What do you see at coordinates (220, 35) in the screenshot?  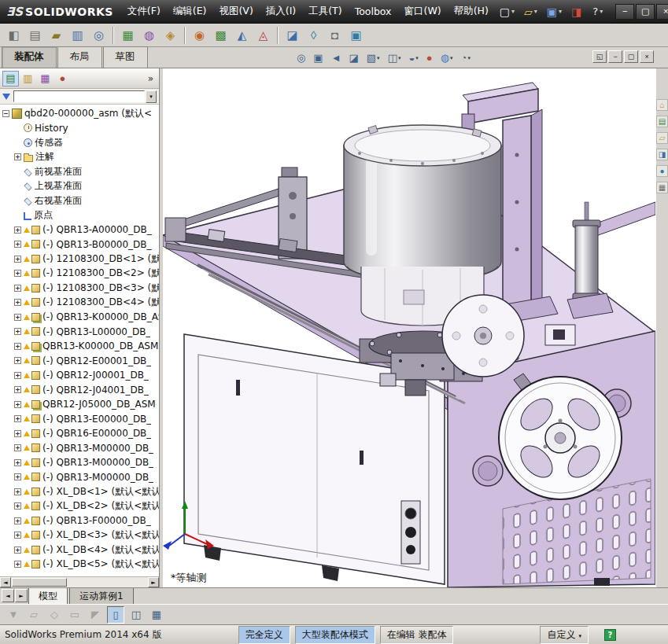 I see `component-pattern-button: ▩` at bounding box center [220, 35].